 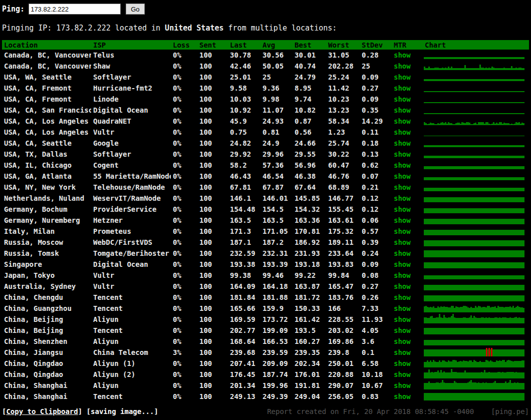 What do you see at coordinates (47, 99) in the screenshot?
I see `location-cell: USA, CA, Fremont` at bounding box center [47, 99].